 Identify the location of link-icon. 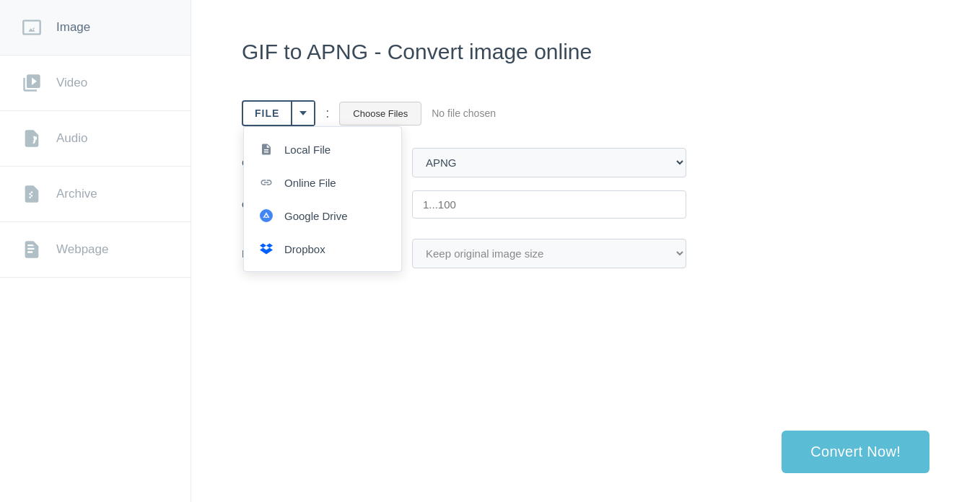
(266, 182).